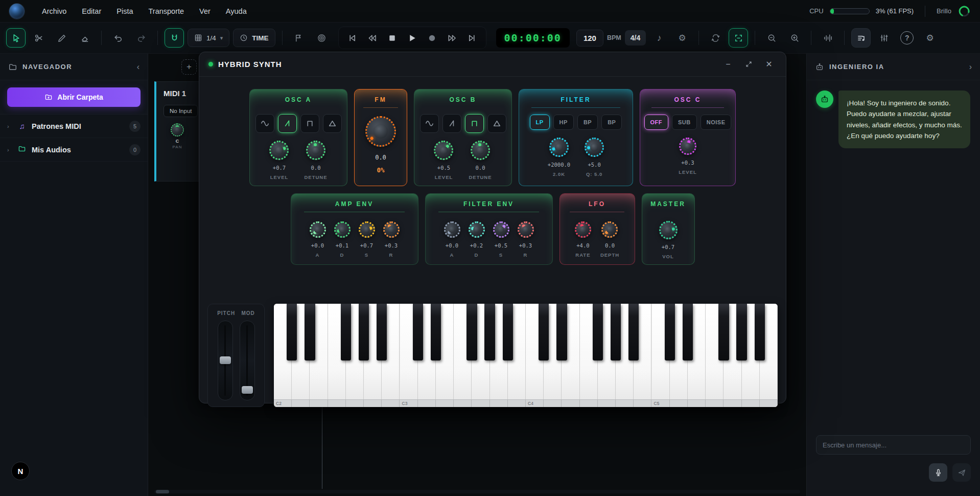 This screenshot has width=980, height=496. What do you see at coordinates (540, 122) in the screenshot?
I see `filter-button-lp: LP` at bounding box center [540, 122].